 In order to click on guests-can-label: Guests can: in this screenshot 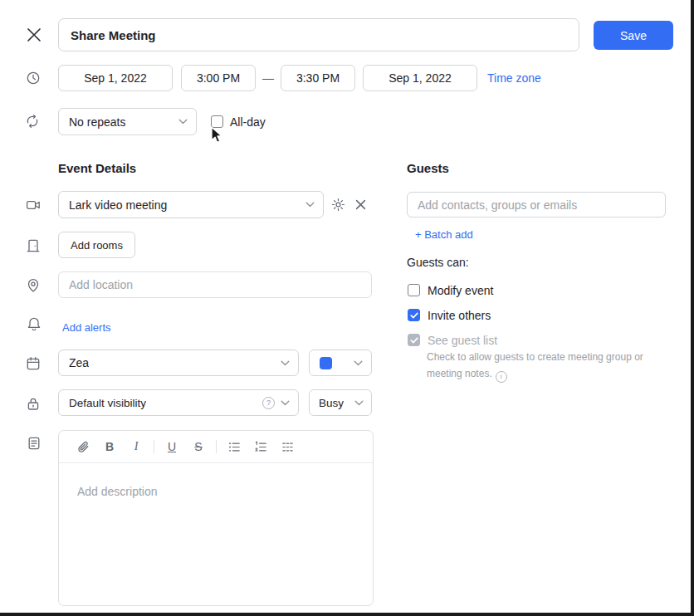, I will do `click(438, 262)`.